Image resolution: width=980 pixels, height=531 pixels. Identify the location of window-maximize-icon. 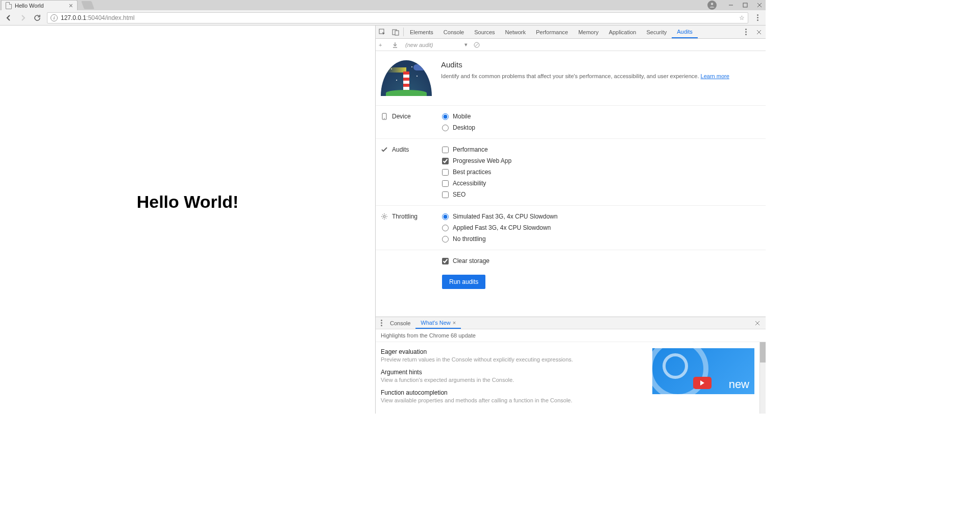
(745, 5).